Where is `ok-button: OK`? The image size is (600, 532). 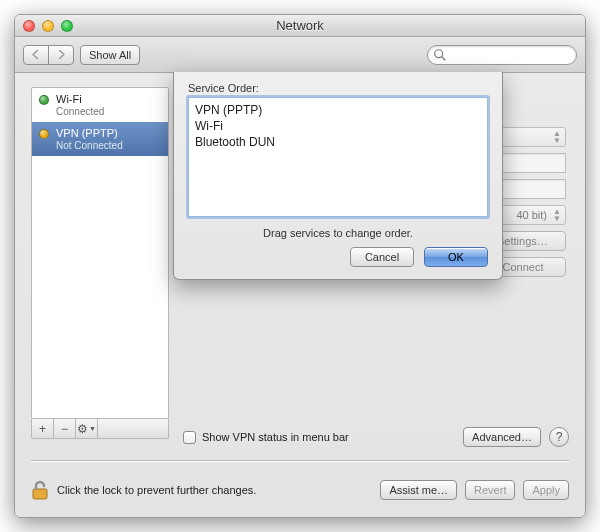
ok-button: OK is located at coordinates (456, 257).